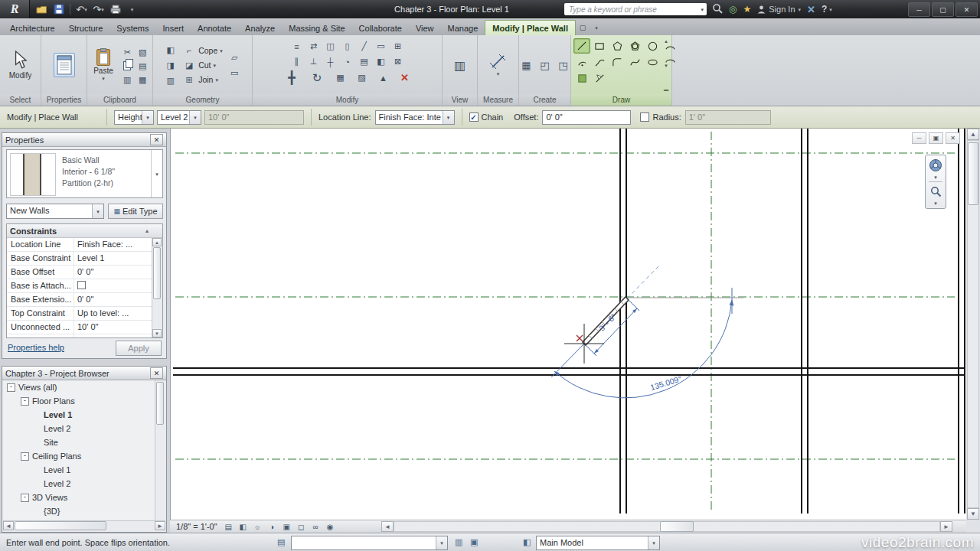  I want to click on delete-clipboard-button: ▥, so click(127, 80).